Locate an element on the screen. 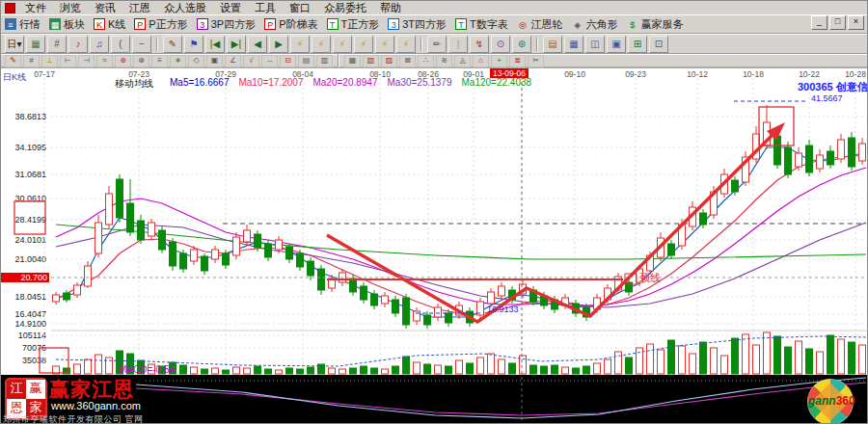 Image resolution: width=868 pixels, height=424 pixels. toolbar-item-kline: KK线 is located at coordinates (110, 25).